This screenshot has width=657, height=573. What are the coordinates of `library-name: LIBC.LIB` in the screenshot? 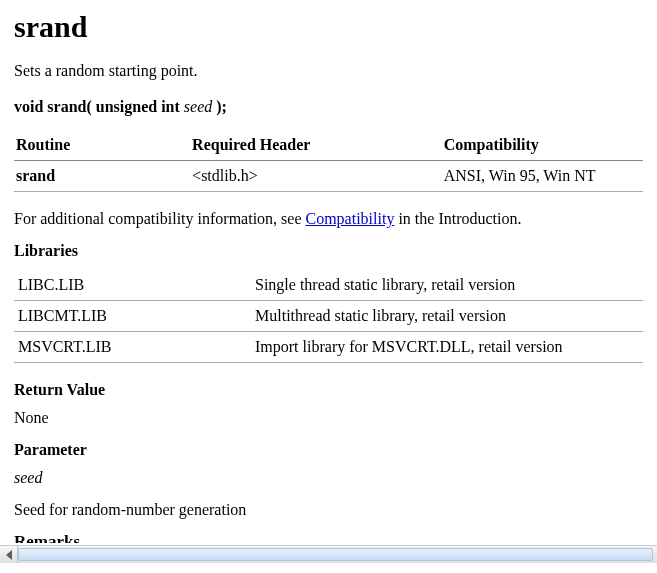 It's located at (134, 286).